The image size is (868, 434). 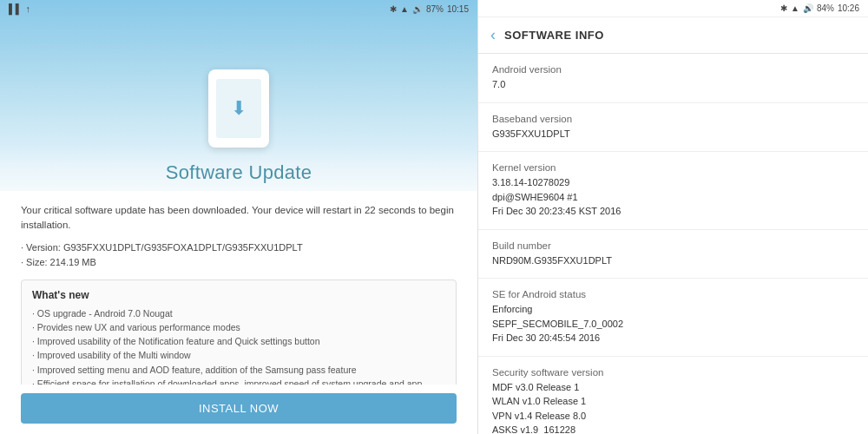 I want to click on whats-new-content: · OS upgrade - Android 7.0 Nougat · Prov…, so click(x=239, y=345).